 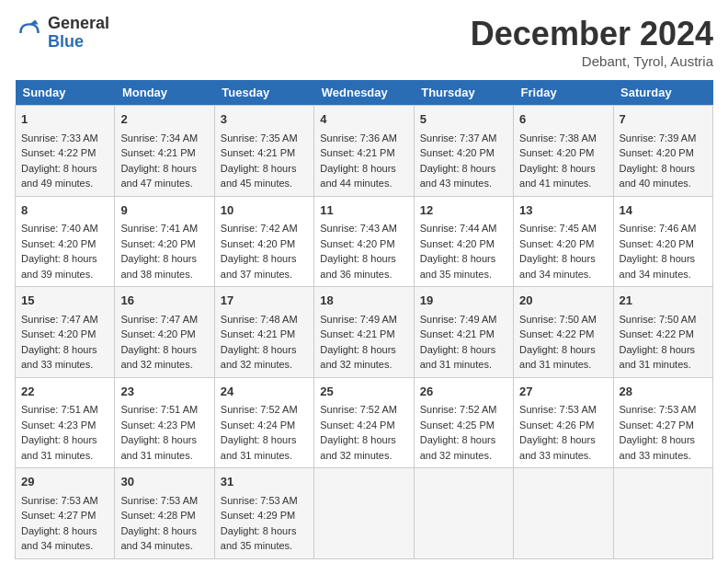 I want to click on daylight-label: Daylight: 8 hours and 38 minutes., so click(x=158, y=267).